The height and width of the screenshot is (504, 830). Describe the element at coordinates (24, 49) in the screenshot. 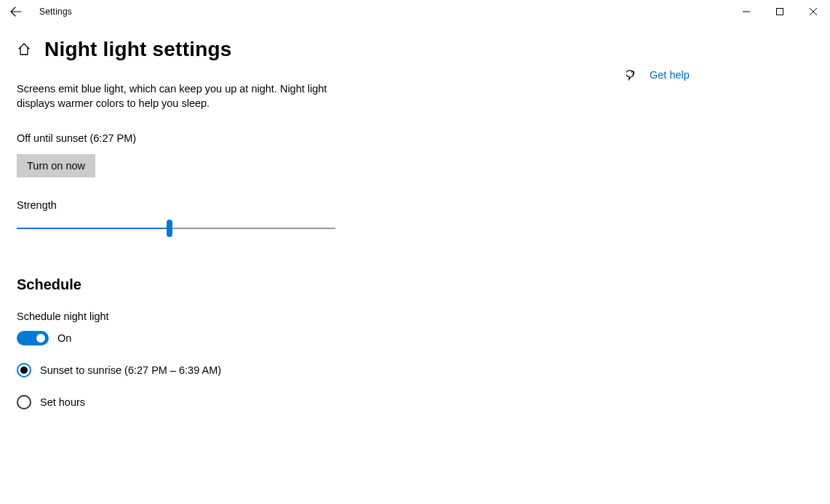

I see `home-icon` at that location.